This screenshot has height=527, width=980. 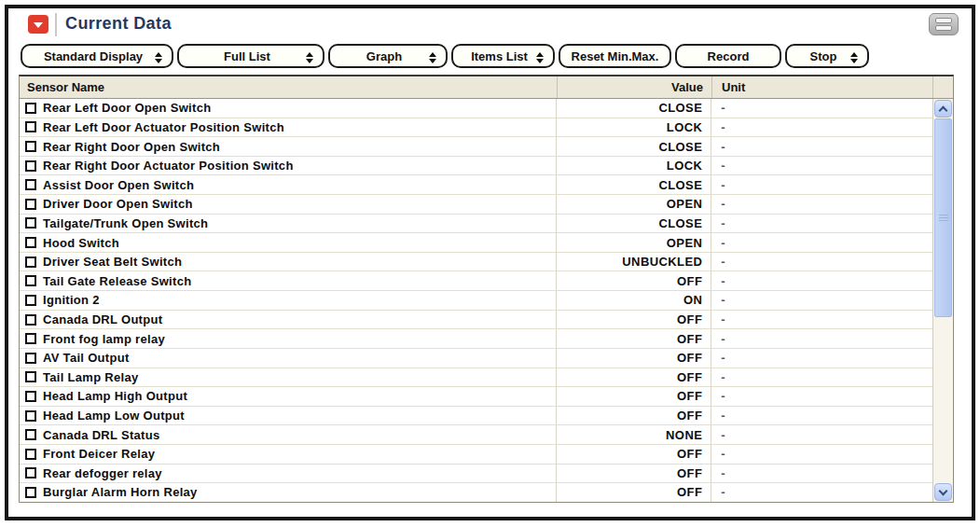 I want to click on sensor-name: Rear Right Door Open Switch, so click(x=131, y=147).